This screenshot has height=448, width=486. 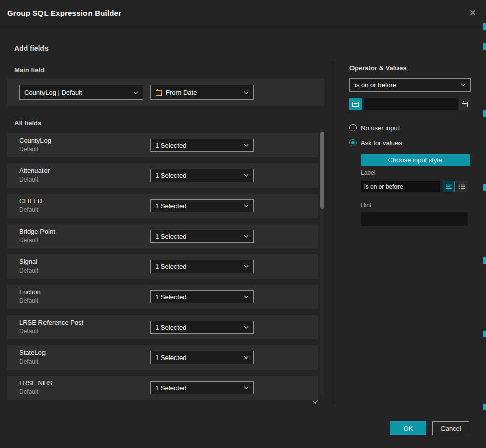 What do you see at coordinates (203, 92) in the screenshot?
I see `date-field-dropdown-value: From Date` at bounding box center [203, 92].